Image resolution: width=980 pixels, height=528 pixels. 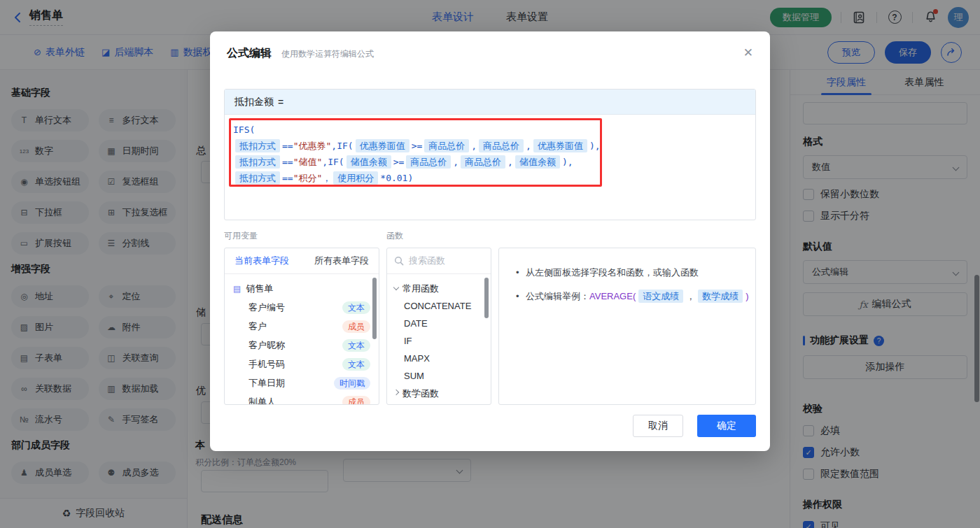 I want to click on tab-all-form-fields: 所有表单字段, so click(x=342, y=261).